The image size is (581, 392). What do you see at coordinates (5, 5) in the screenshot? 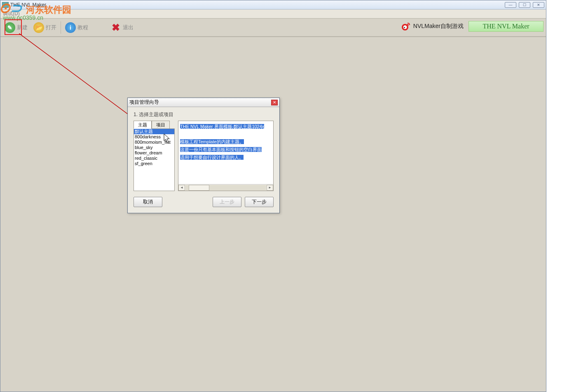
I see `app-icon` at bounding box center [5, 5].